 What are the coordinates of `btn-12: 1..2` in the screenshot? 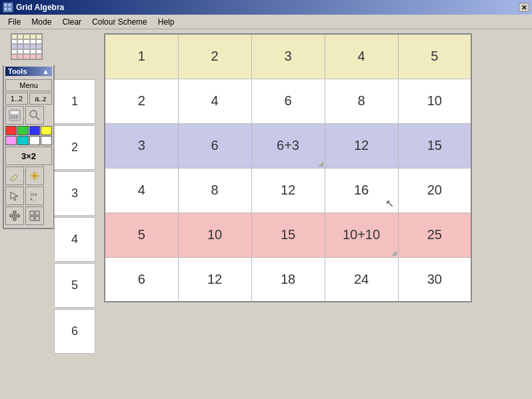 It's located at (17, 99).